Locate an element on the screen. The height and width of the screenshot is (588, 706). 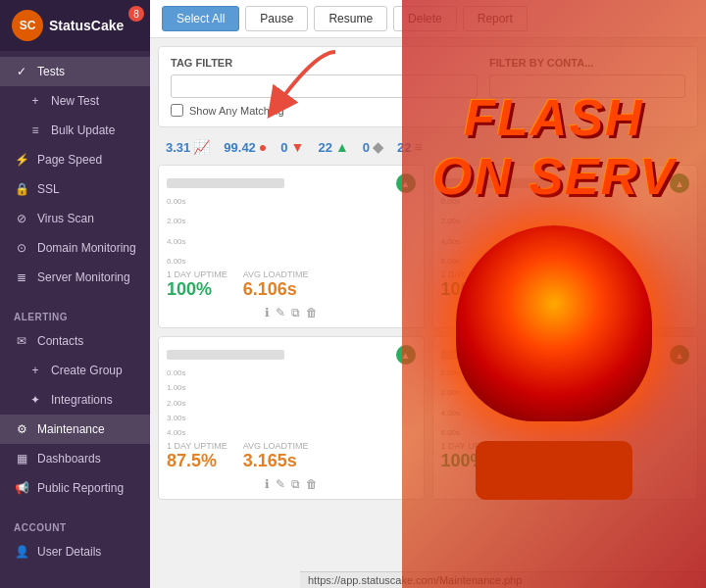
sidebar-item-label-contacts: Contacts is located at coordinates (61, 341).